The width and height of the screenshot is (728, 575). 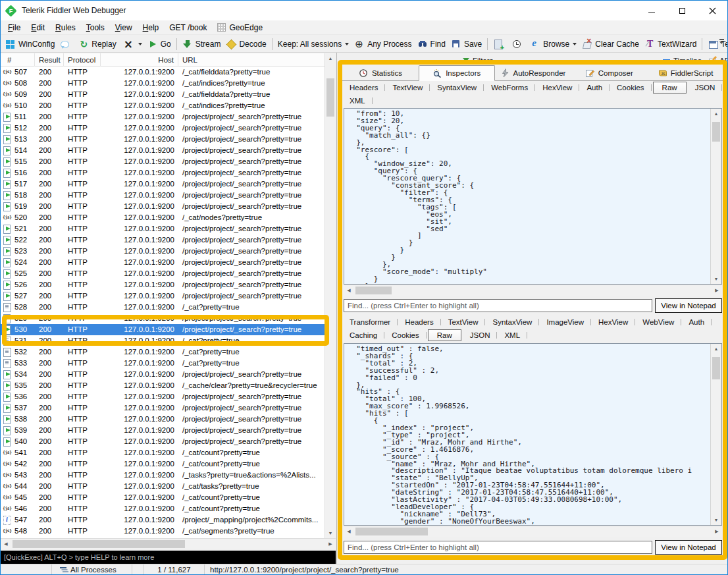 What do you see at coordinates (330, 296) in the screenshot?
I see `session-list-vertical-scrollbar: ▲ ▼` at bounding box center [330, 296].